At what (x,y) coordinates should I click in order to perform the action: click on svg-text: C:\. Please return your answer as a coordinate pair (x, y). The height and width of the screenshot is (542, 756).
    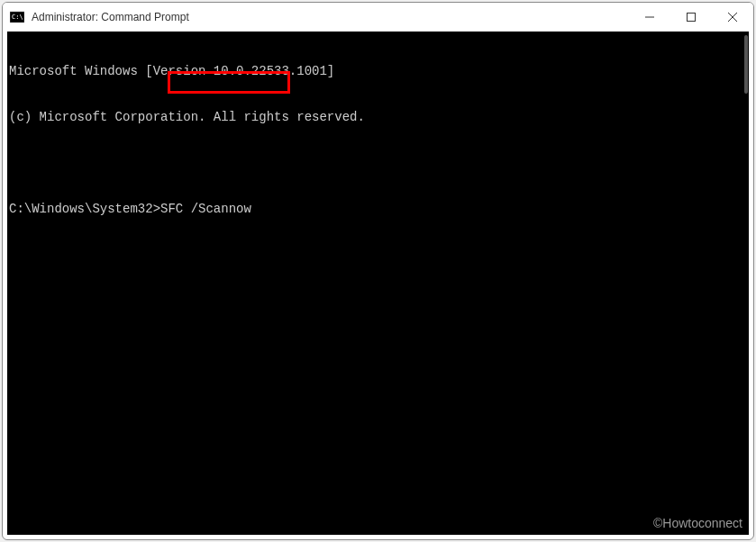
    Looking at the image, I should click on (18, 17).